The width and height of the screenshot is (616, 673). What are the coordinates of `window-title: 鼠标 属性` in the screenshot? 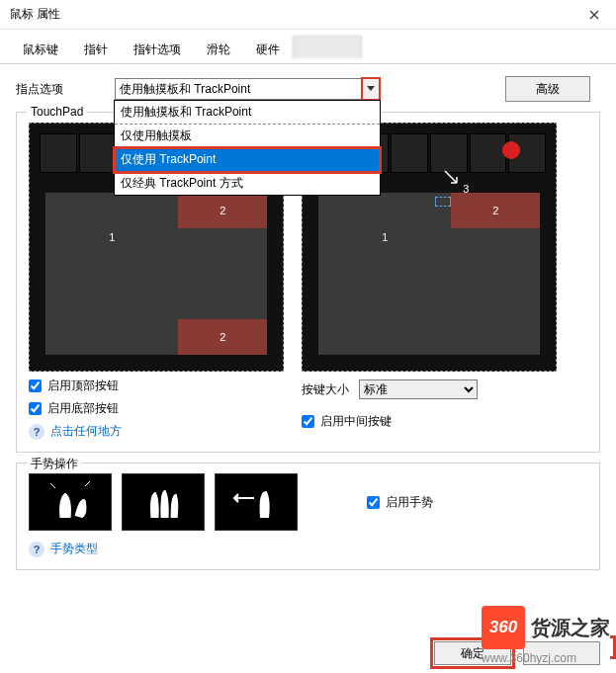 It's located at (36, 14).